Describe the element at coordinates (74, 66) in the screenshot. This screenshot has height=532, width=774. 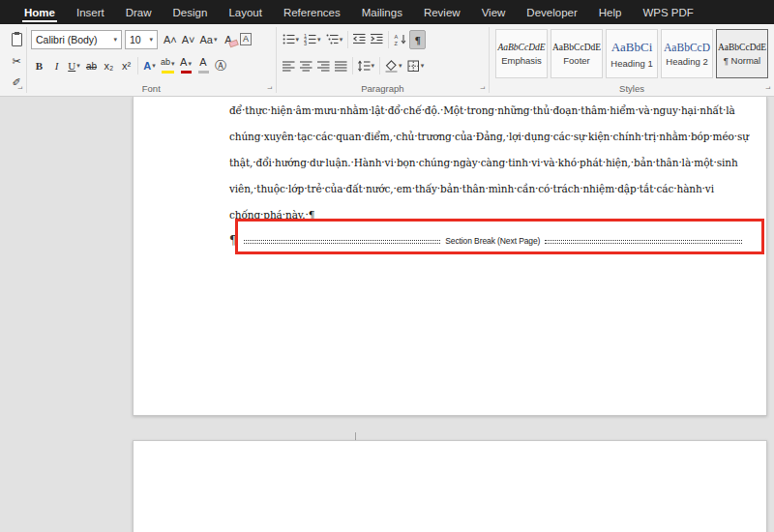
I see `underline-button: U` at that location.